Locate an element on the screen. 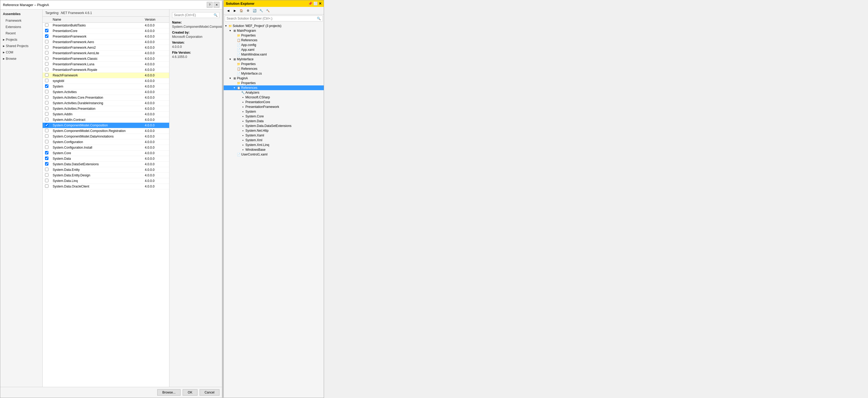 Image resolution: width=868 pixels, height=398 pixels. tree-item: ▪System.Xaml is located at coordinates (274, 135).